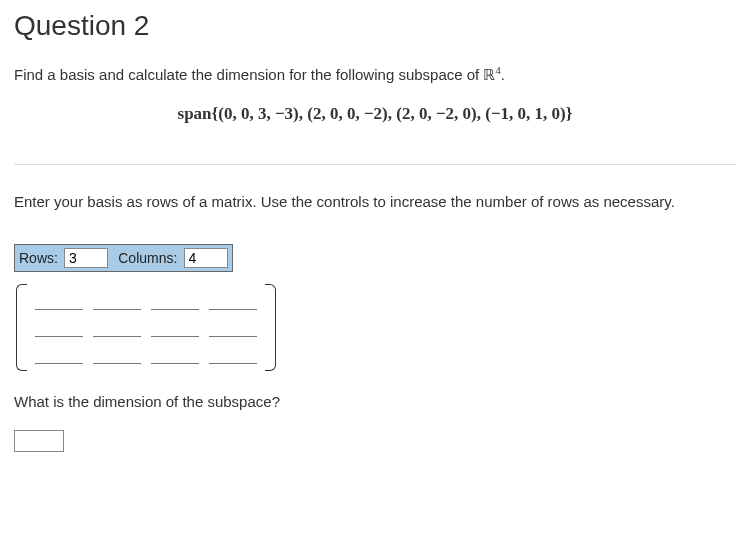 This screenshot has height=542, width=750. I want to click on dimension-input, so click(39, 441).